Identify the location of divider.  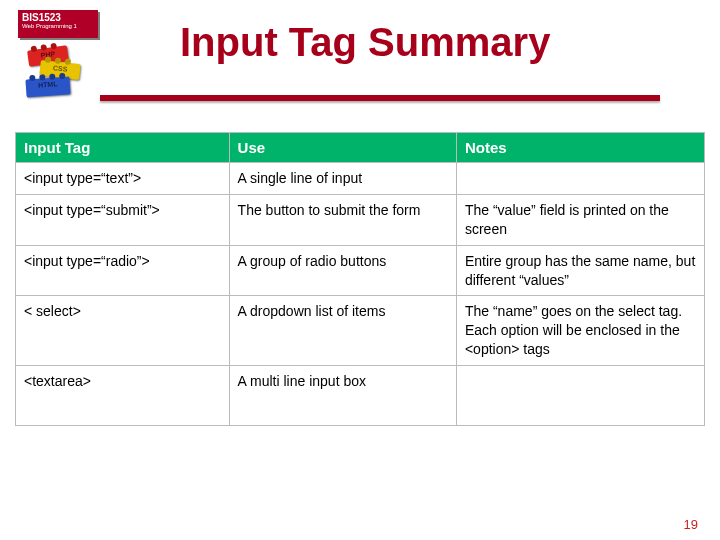
(380, 98).